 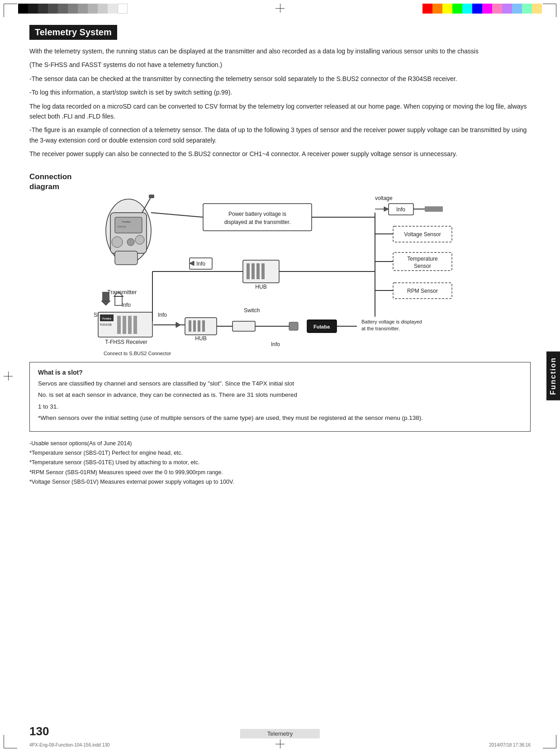 What do you see at coordinates (422, 234) in the screenshot?
I see `svg-text: Voltage Sensor` at bounding box center [422, 234].